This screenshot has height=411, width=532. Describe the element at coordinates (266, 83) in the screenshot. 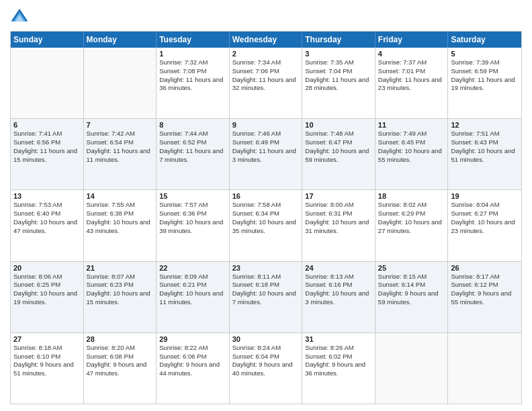

I see `cal-cell: 2Sunrise: 7:34 AM Sunset: 7:06 PM Daylig…` at that location.